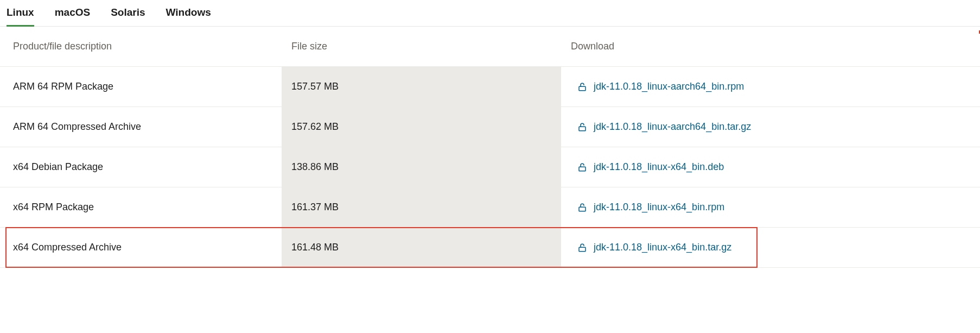 This screenshot has width=980, height=333. What do you see at coordinates (141, 167) in the screenshot?
I see `cell-description: x64 Debian Package` at bounding box center [141, 167].